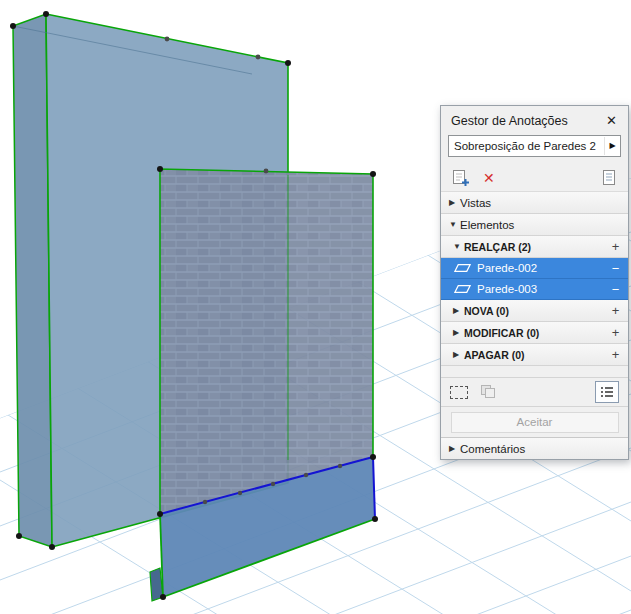  What do you see at coordinates (534, 268) in the screenshot?
I see `list-item: Parede-002 −` at bounding box center [534, 268].